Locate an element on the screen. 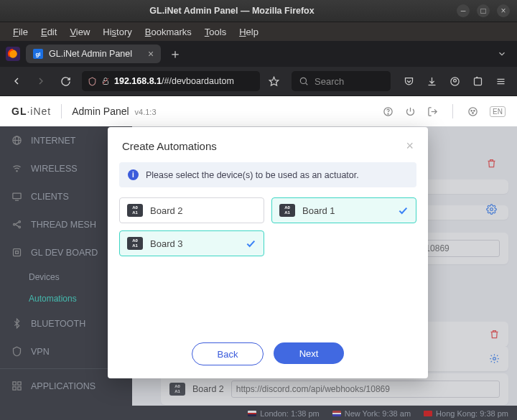 The width and height of the screenshot is (517, 420). power-icon is located at coordinates (411, 112).